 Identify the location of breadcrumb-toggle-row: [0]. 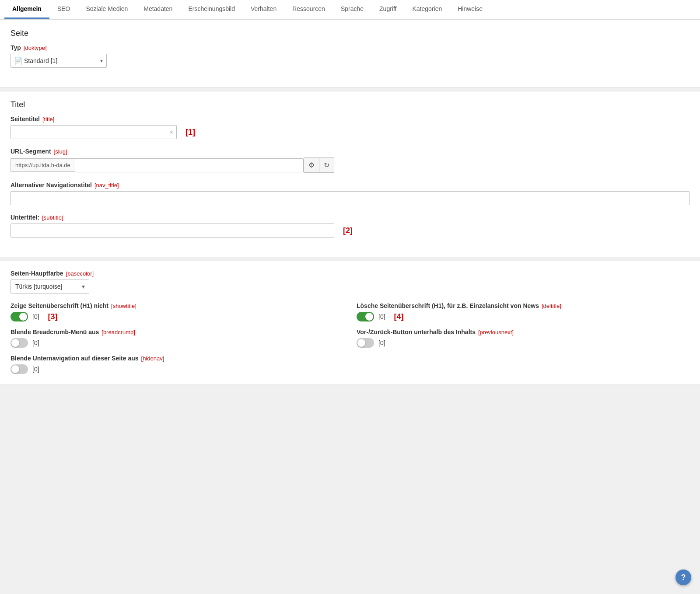
(177, 343).